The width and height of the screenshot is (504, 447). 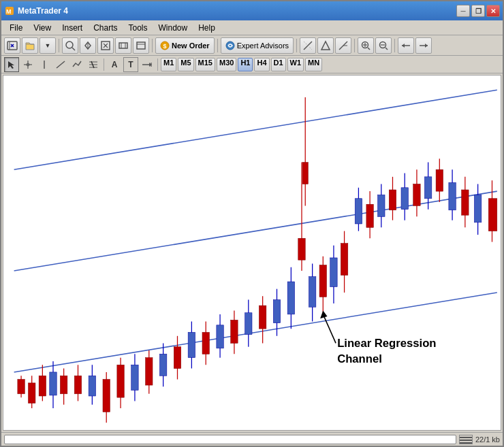 I want to click on tf-m15: M15, so click(x=206, y=65).